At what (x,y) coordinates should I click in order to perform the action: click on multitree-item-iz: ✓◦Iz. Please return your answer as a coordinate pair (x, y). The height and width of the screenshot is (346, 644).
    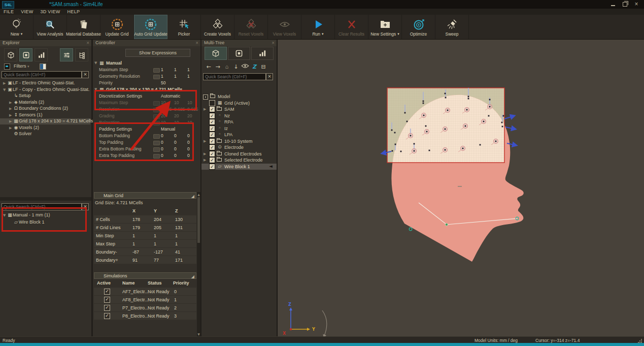
    Looking at the image, I should click on (239, 129).